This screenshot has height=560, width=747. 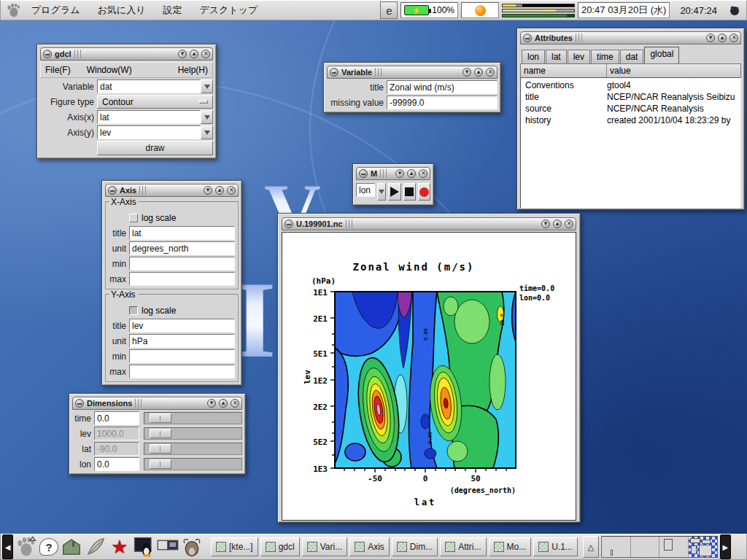 What do you see at coordinates (462, 547) in the screenshot?
I see `taskbar-button-attributes: Attri...` at bounding box center [462, 547].